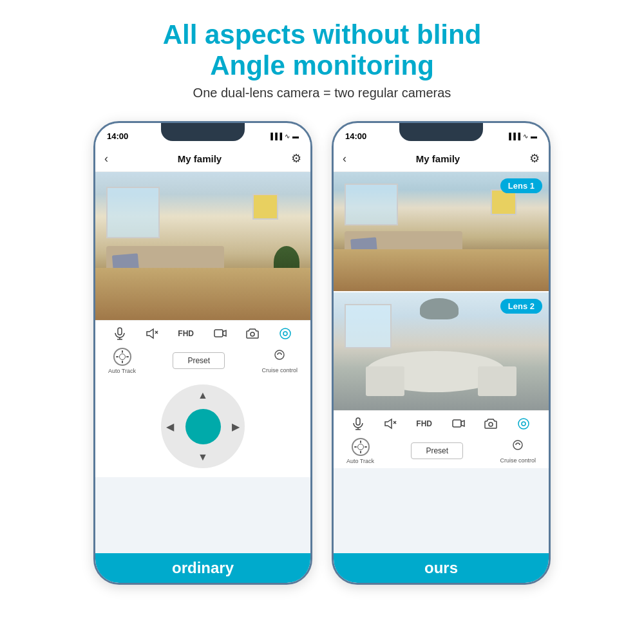  I want to click on mic-btn-right, so click(358, 424).